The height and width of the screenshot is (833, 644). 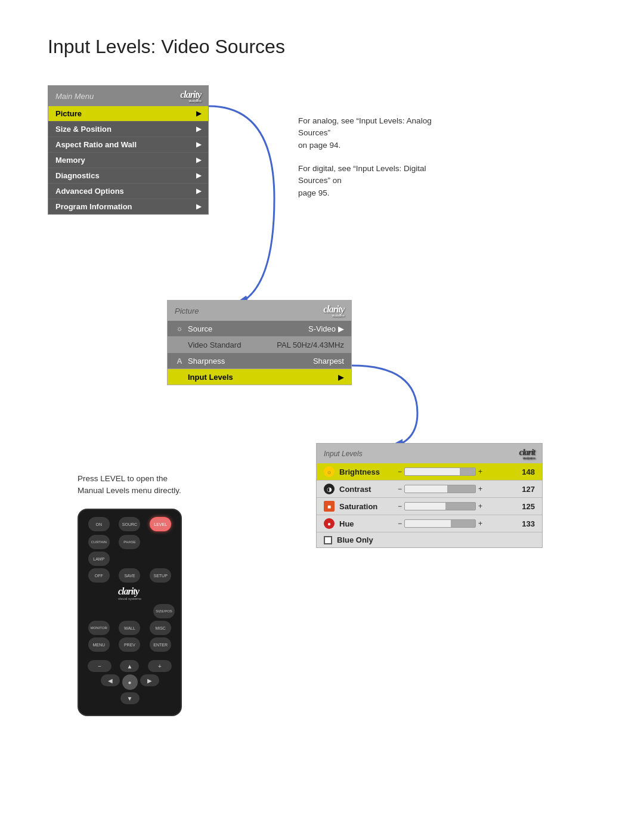 What do you see at coordinates (129, 542) in the screenshot?
I see `remote-btn-phase-label: PHASE` at bounding box center [129, 542].